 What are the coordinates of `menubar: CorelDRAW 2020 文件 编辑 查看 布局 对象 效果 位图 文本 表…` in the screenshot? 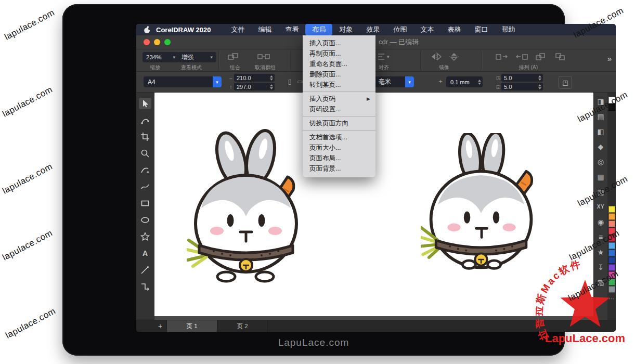 It's located at (376, 30).